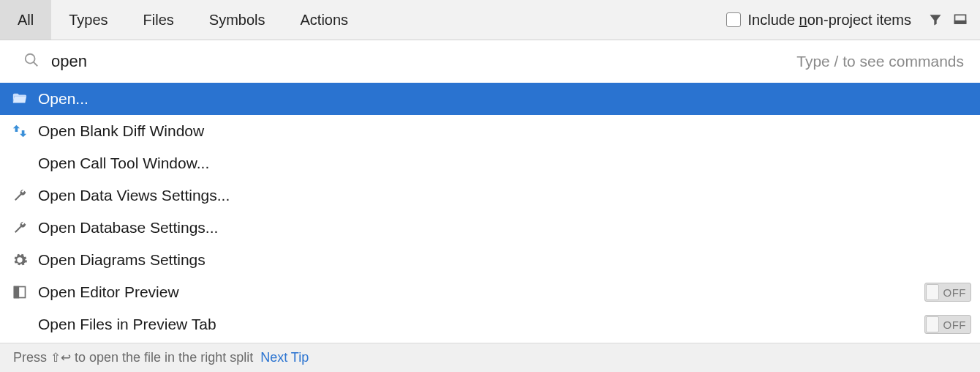  Describe the element at coordinates (505, 99) in the screenshot. I see `result-label: Open...` at that location.